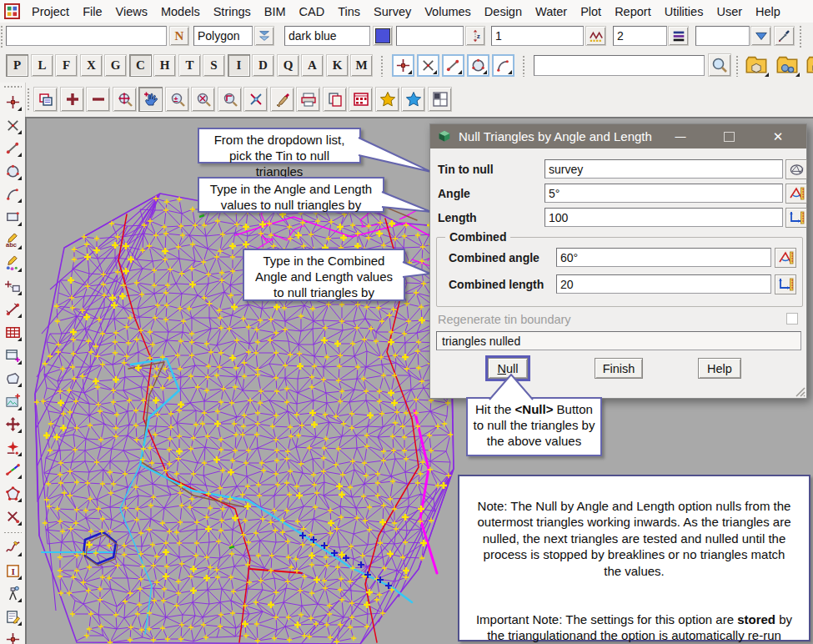 This screenshot has height=644, width=813. Describe the element at coordinates (475, 36) in the screenshot. I see `height-picker-button` at that location.